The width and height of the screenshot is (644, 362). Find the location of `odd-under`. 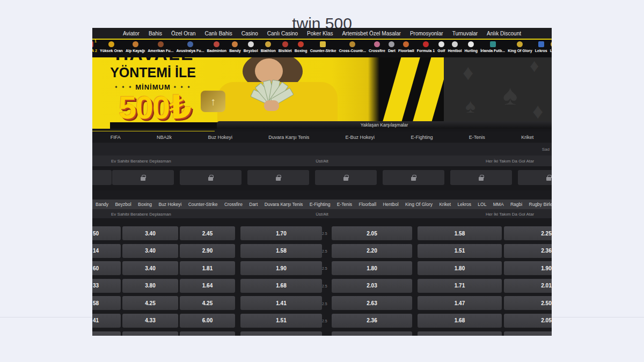

odd-under is located at coordinates (372, 334).